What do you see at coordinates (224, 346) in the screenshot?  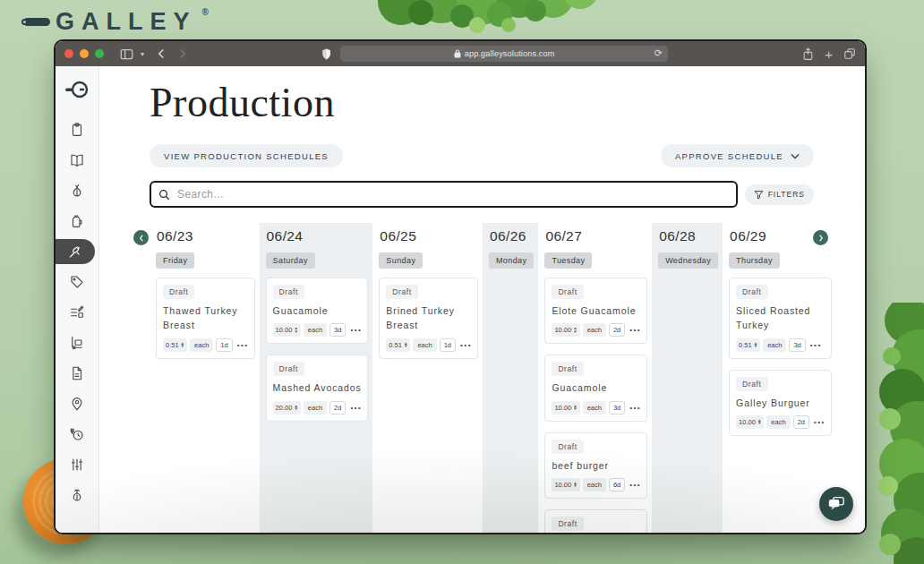 I see `lead-time-badge: 1d` at bounding box center [224, 346].